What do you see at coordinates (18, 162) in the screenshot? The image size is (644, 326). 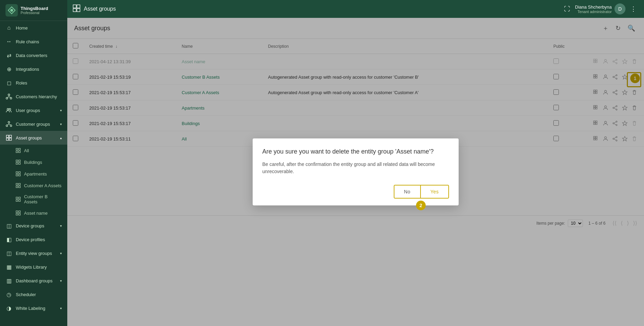 I see `sub-buildings-icon` at bounding box center [18, 162].